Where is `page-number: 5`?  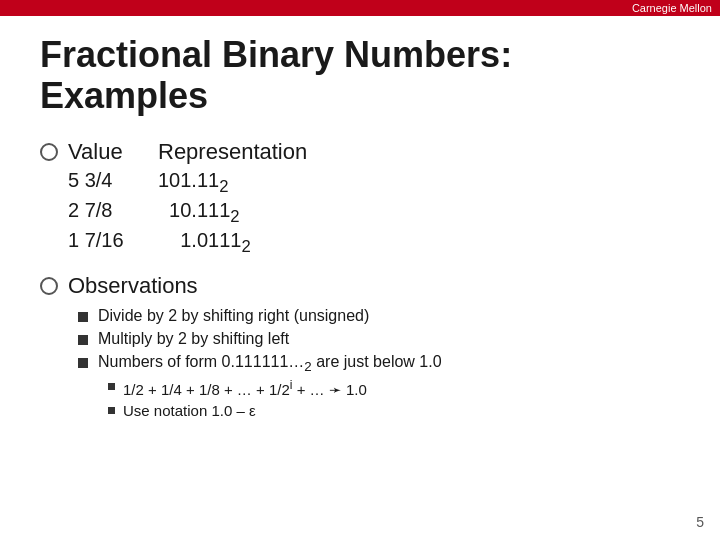 page-number: 5 is located at coordinates (700, 522).